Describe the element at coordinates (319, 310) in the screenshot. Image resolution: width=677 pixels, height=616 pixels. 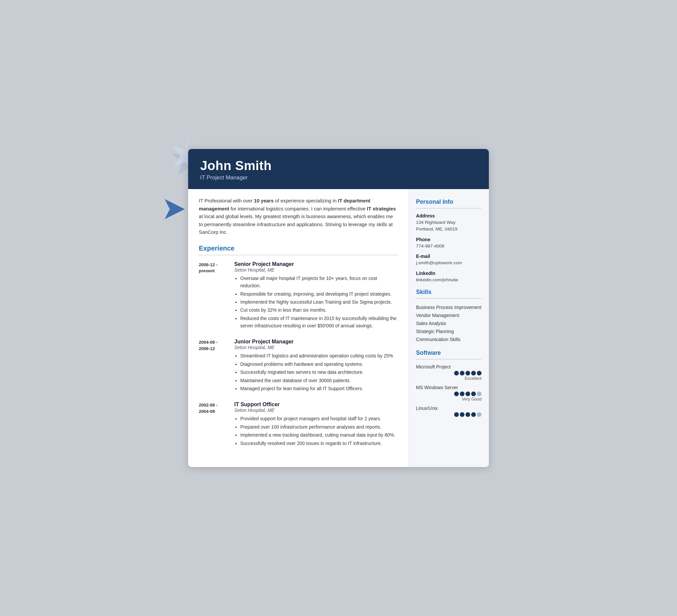
I see `bullet-item: Cut costs by 32% in less than six months…` at that location.